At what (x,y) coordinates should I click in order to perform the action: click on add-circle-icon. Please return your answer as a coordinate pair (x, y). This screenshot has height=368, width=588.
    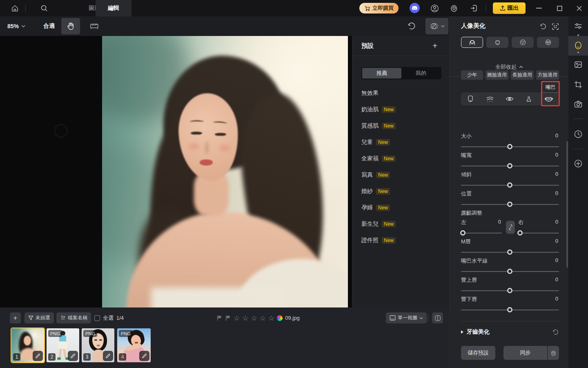
    Looking at the image, I should click on (578, 164).